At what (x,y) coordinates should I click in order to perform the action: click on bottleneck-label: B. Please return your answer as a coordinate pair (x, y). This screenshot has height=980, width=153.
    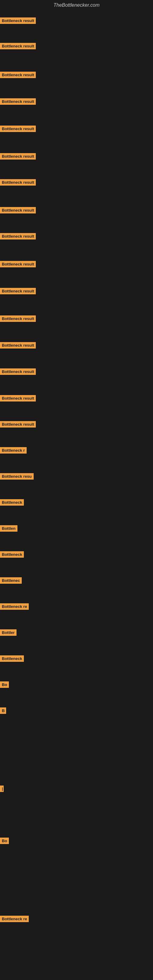
    Looking at the image, I should click on (3, 711).